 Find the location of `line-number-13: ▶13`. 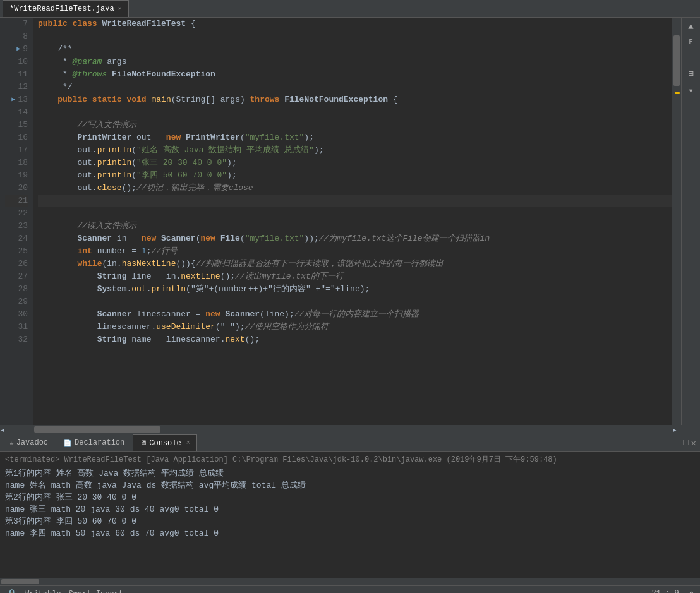

line-number-13: ▶13 is located at coordinates (16, 100).